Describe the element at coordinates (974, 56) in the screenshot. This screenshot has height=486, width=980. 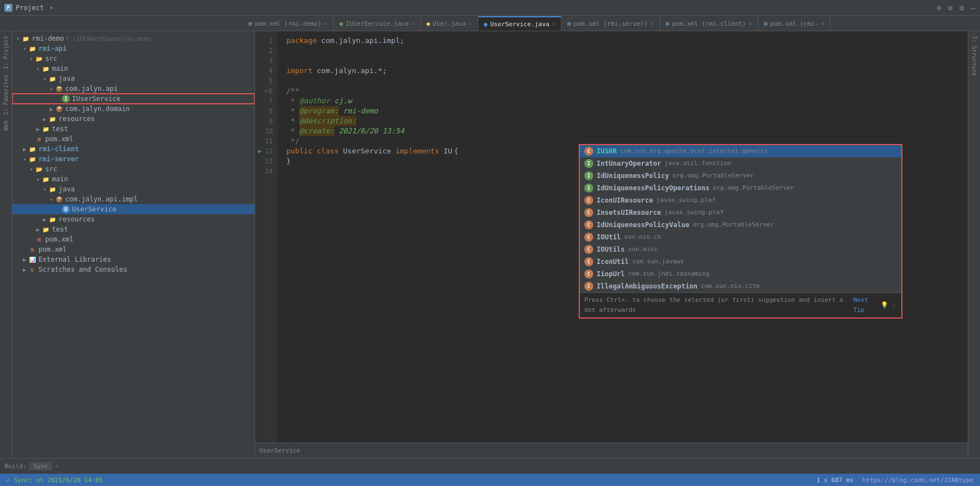
I see `structure-panel-label: 7: Structure` at that location.